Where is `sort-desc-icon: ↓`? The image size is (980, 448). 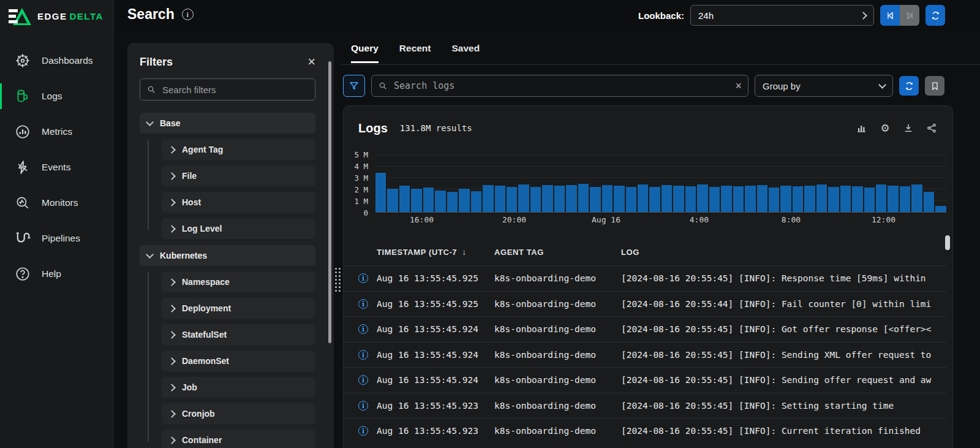 sort-desc-icon: ↓ is located at coordinates (464, 252).